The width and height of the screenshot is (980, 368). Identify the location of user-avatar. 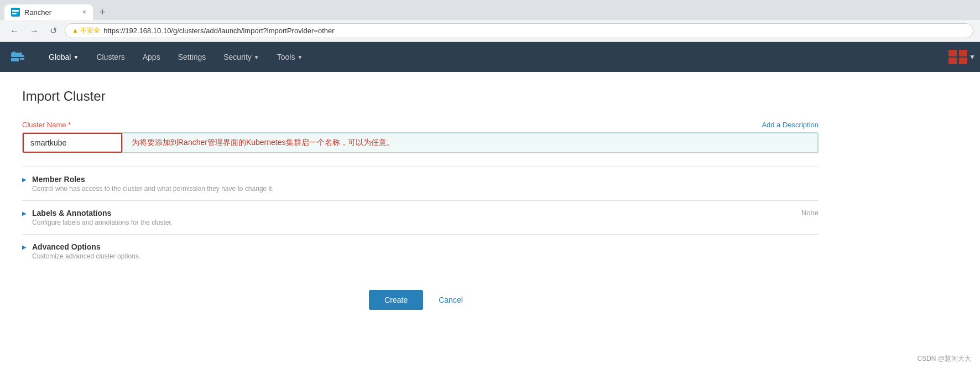
(958, 57).